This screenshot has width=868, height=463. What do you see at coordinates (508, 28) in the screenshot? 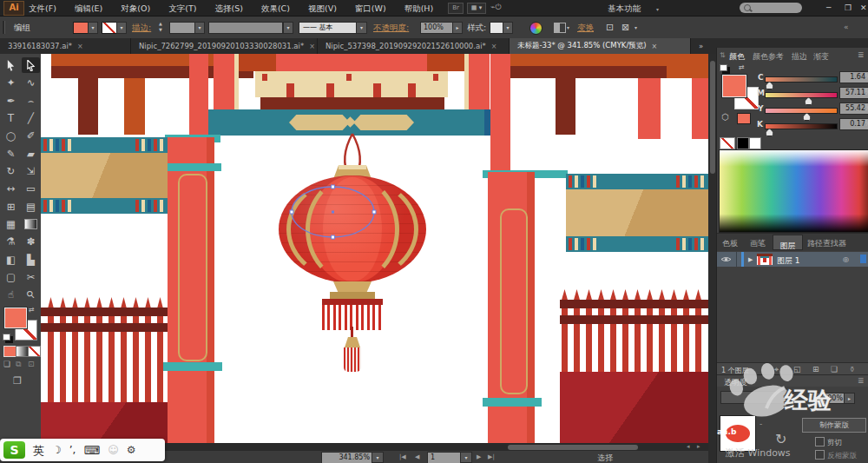
I see `style-caret-icon: ▾` at bounding box center [508, 28].